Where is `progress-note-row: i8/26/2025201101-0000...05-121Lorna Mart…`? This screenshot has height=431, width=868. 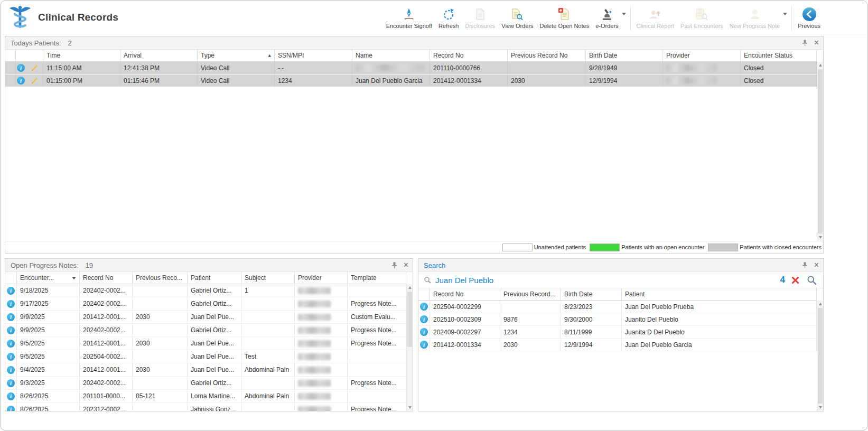
progress-note-row: i8/26/2025201101-0000...05-121Lorna Mart… is located at coordinates (206, 396).